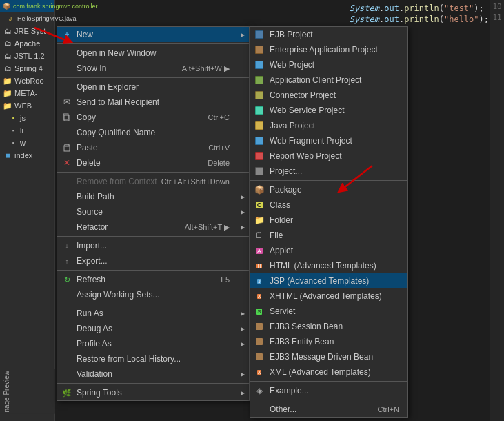 The width and height of the screenshot is (504, 421). I want to click on left-panel: 📦 com.frank.springmvc.controller J Hello…, so click(28, 210).